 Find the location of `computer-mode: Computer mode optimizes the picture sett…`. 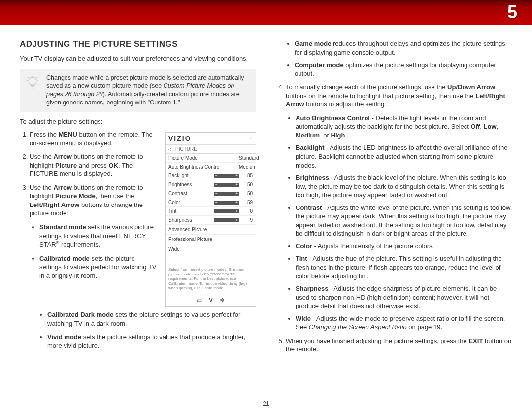

computer-mode: Computer mode optimizes the picture sett… is located at coordinates (403, 69).